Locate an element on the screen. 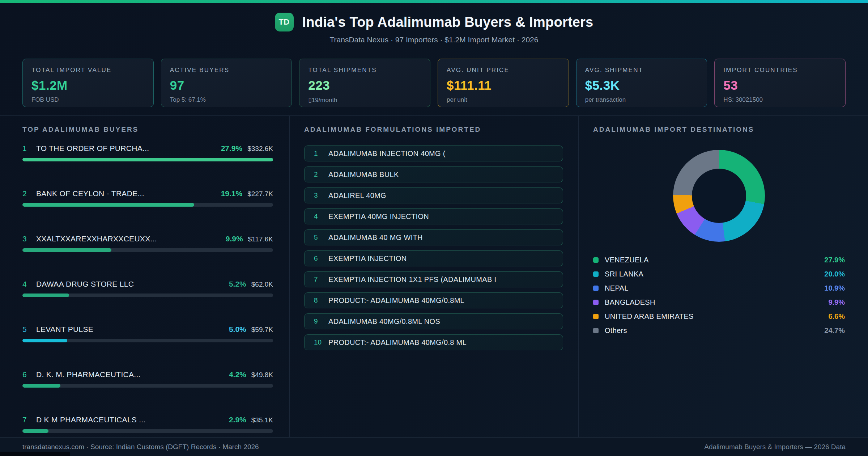 The width and height of the screenshot is (868, 456). formulation-rank: 8 is located at coordinates (321, 300).